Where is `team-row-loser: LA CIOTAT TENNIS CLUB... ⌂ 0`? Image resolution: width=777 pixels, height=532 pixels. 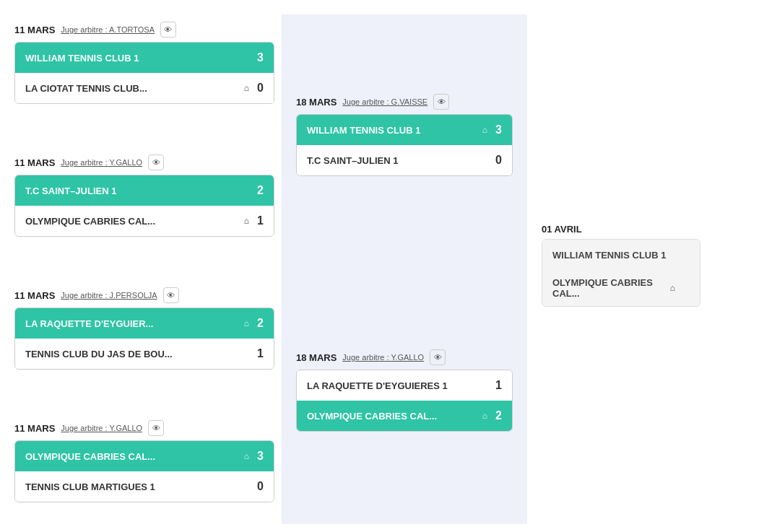 team-row-loser: LA CIOTAT TENNIS CLUB... ⌂ 0 is located at coordinates (144, 88).